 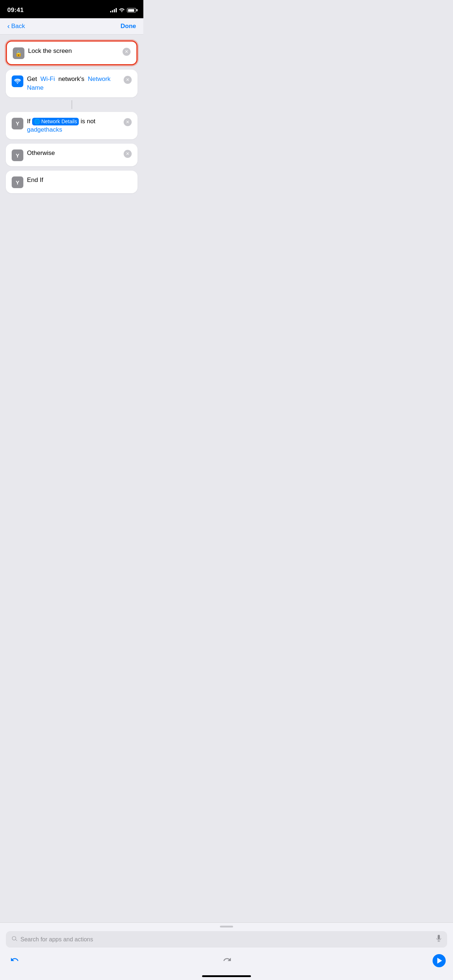 I want to click on get-wifi-text: Get Wi-Fi network's Network Name, so click(x=73, y=83).